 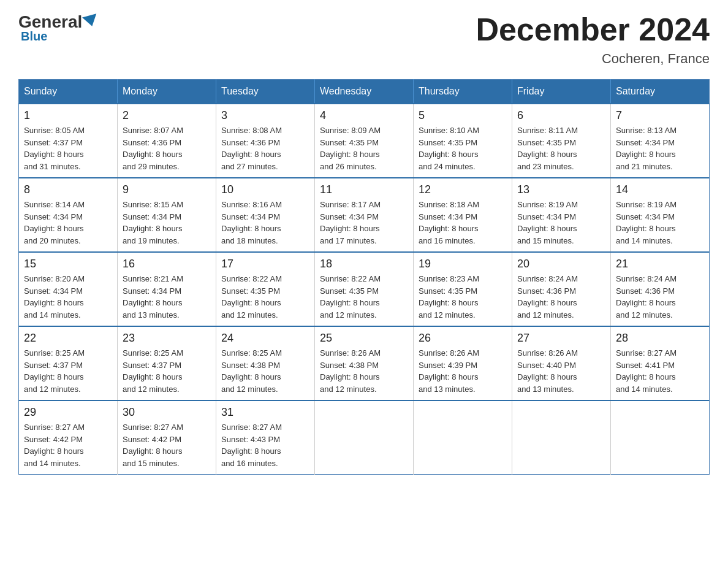 What do you see at coordinates (364, 438) in the screenshot?
I see `calendar-week-row: 29 Sunrise: 8:27 AMSunset: 4:42 PMDaylig…` at bounding box center [364, 438].